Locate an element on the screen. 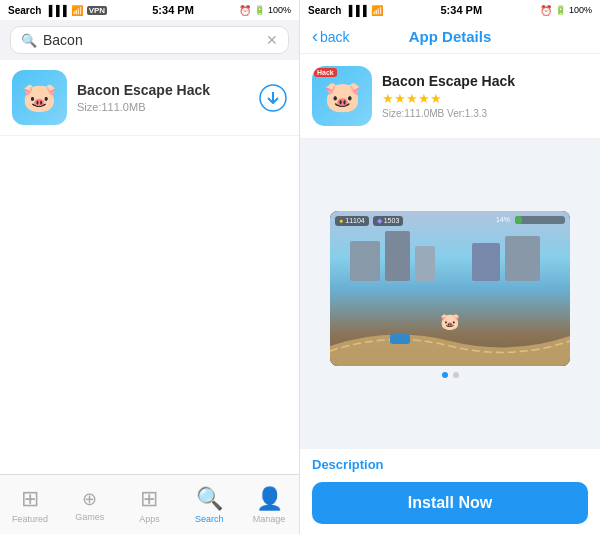 The width and height of the screenshot is (600, 534). manage-icon: 👤 is located at coordinates (270, 499).